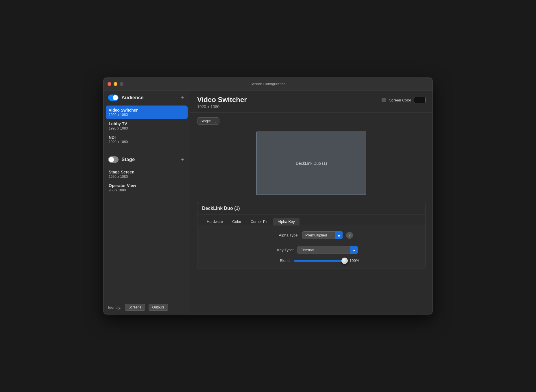 Image resolution: width=536 pixels, height=392 pixels. What do you see at coordinates (109, 84) in the screenshot?
I see `close-button` at bounding box center [109, 84].